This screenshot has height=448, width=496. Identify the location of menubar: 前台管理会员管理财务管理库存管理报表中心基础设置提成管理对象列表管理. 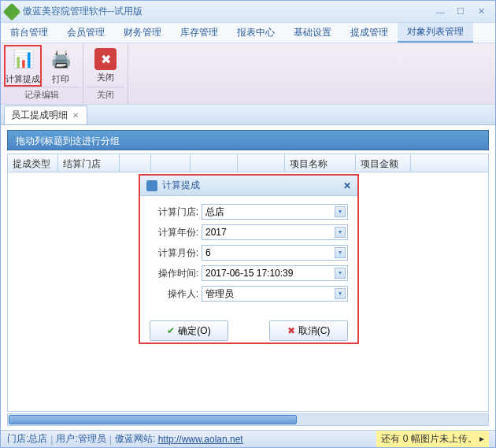
(248, 33).